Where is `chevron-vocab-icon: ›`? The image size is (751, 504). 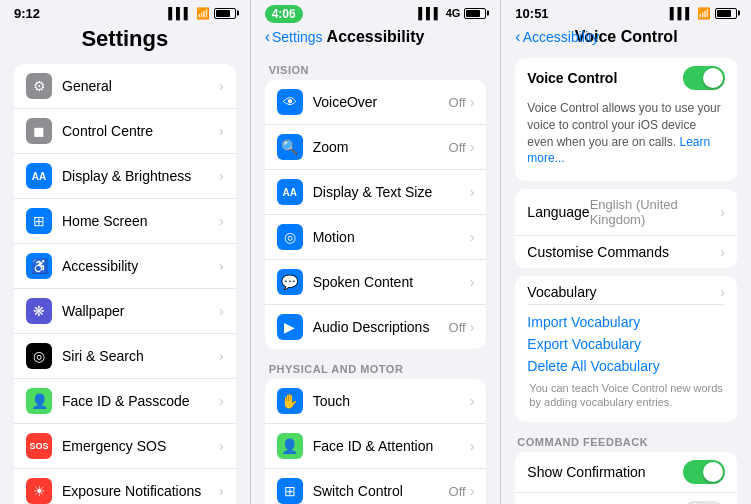
chevron-vocab-icon: › is located at coordinates (722, 292).